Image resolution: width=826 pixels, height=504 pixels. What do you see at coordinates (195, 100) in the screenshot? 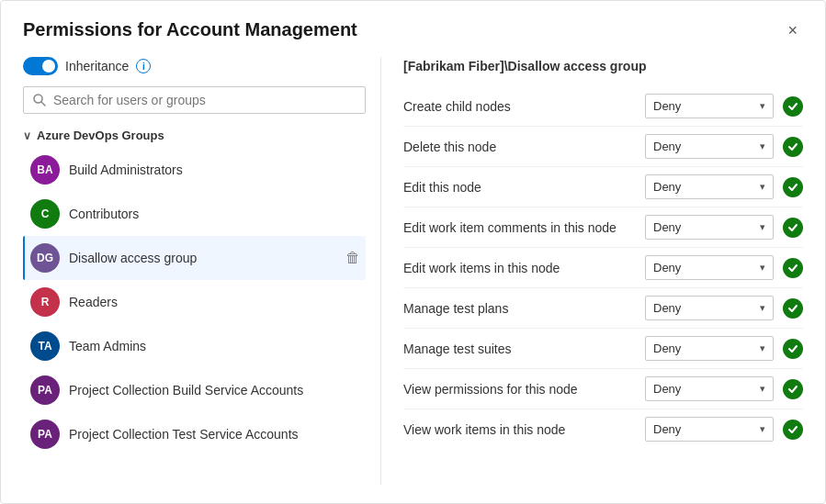
I see `search-box` at bounding box center [195, 100].